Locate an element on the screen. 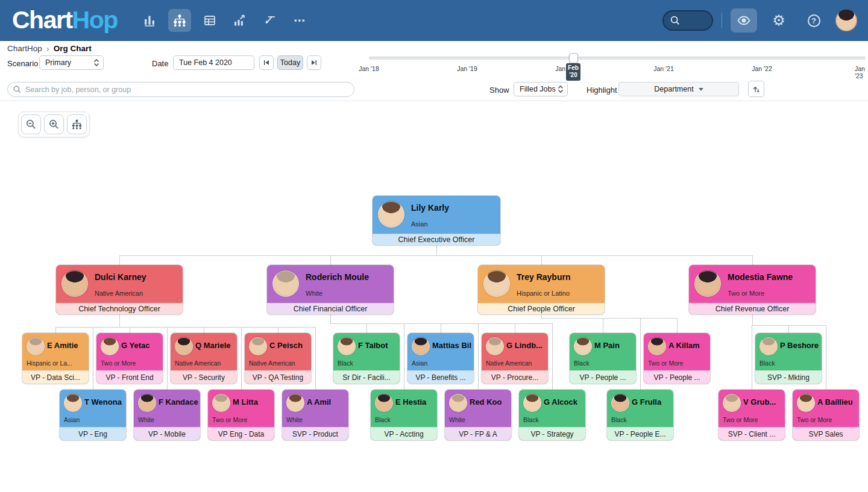  timeline-tick-label: Jan '22 is located at coordinates (762, 69).